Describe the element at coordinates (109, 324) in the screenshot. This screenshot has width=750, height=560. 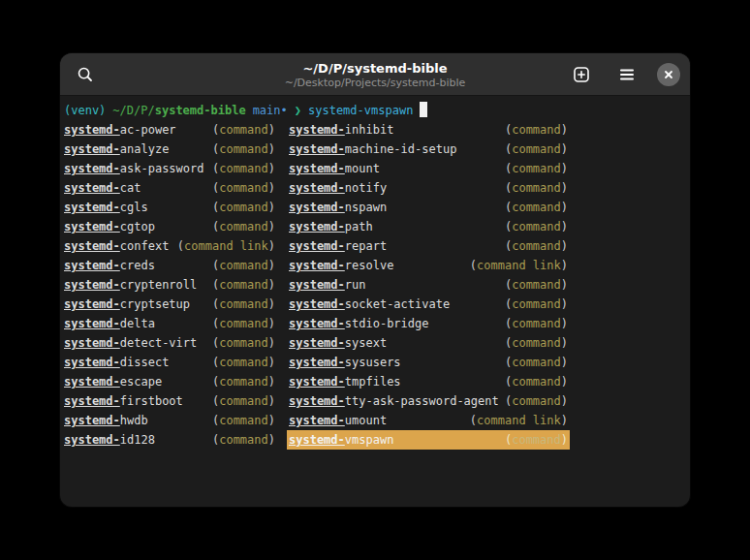
I see `completion-name: systemd-delta` at that location.